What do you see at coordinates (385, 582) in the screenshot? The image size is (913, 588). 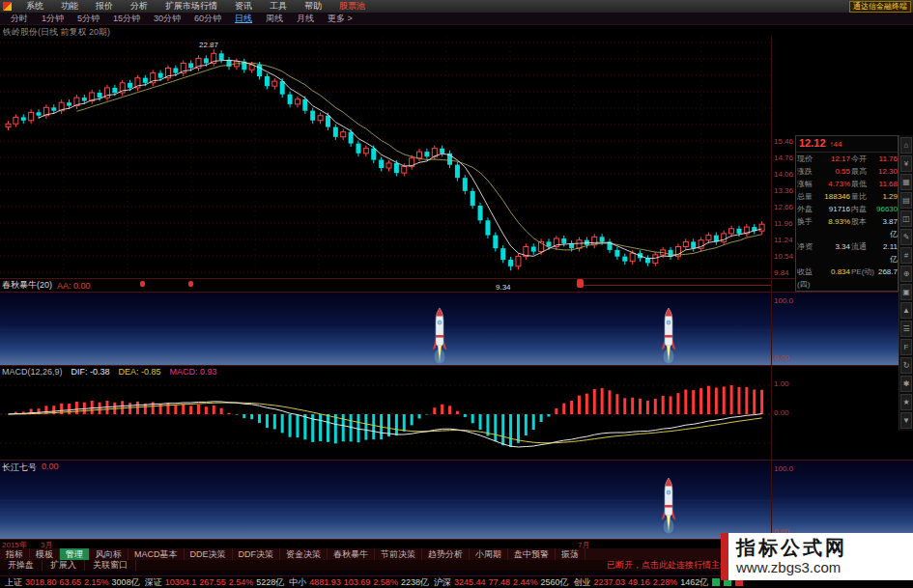 I see `index-percent: 2.58%` at bounding box center [385, 582].